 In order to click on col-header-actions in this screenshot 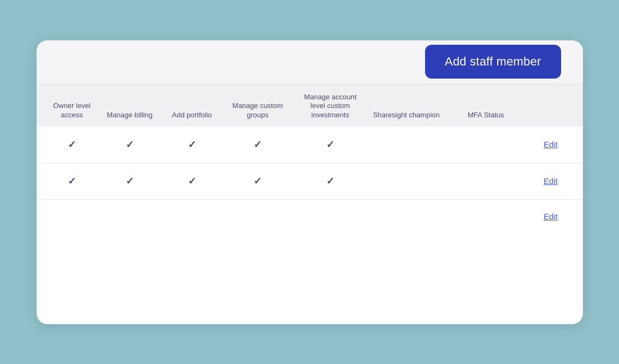, I will do `click(555, 106)`.